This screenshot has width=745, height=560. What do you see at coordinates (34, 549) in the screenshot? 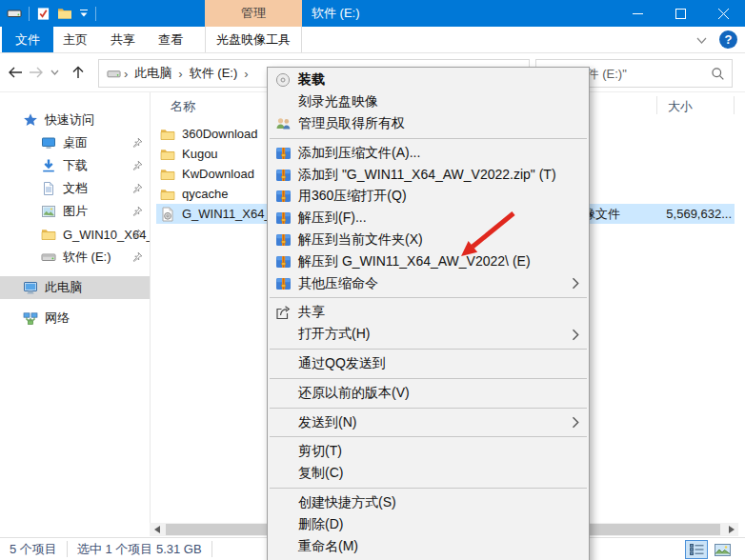
I see `items-count: 5 个项目` at bounding box center [34, 549].